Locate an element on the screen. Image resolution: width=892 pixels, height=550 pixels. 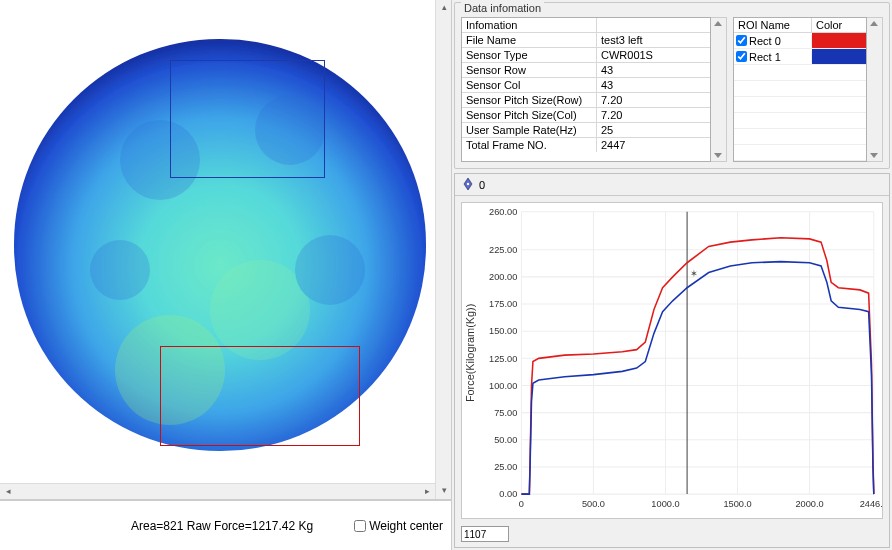
svg-text: 0.00 is located at coordinates (508, 494).